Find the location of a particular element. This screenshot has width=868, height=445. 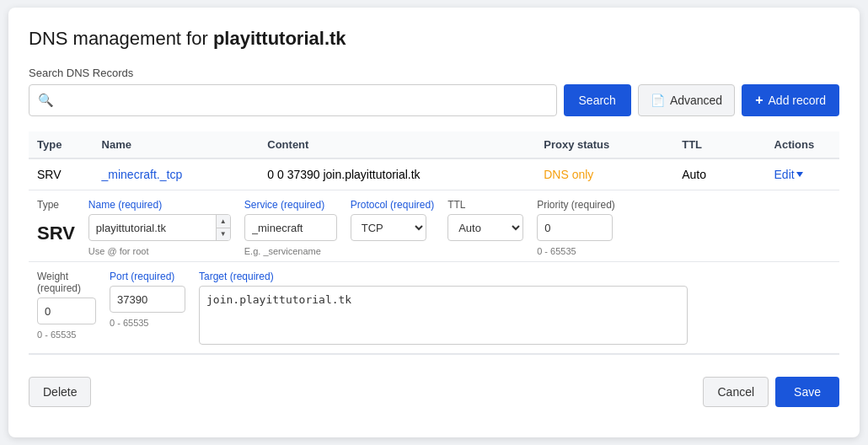

col-header-actions: Actions is located at coordinates (802, 145).